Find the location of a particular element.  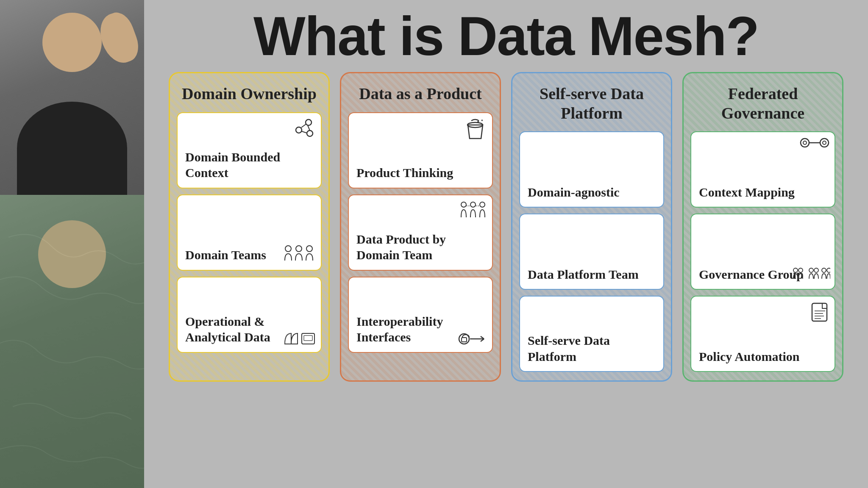

card-product-thinking: ✦ ✦ Product Thinking is located at coordinates (420, 150).